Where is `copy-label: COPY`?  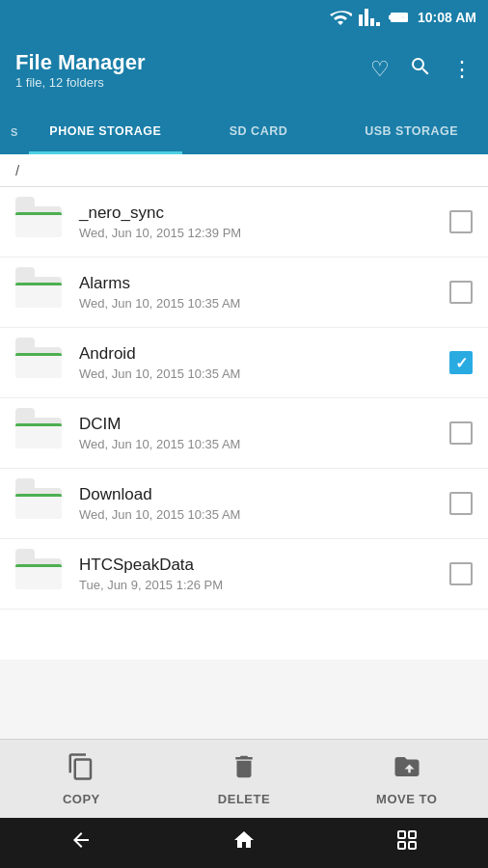 copy-label: COPY is located at coordinates (81, 799).